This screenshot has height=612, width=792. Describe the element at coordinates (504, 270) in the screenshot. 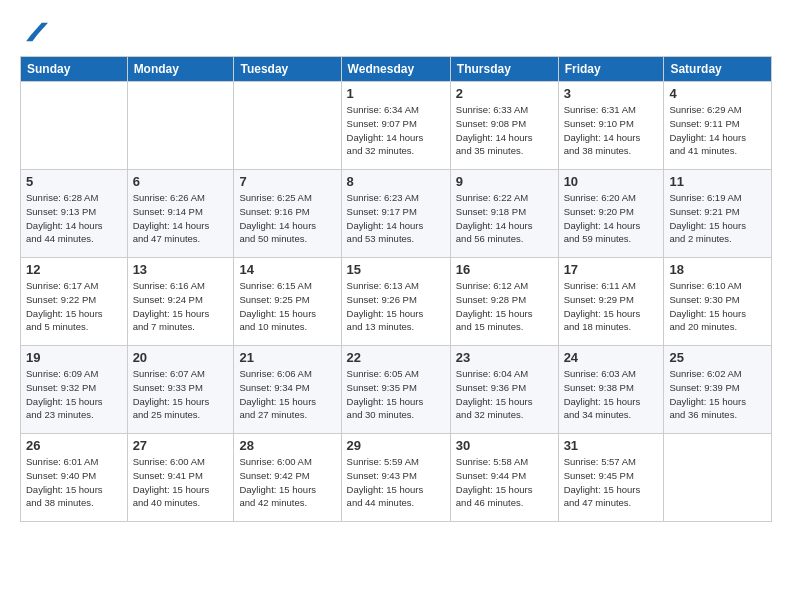

I see `day-number: 16` at that location.